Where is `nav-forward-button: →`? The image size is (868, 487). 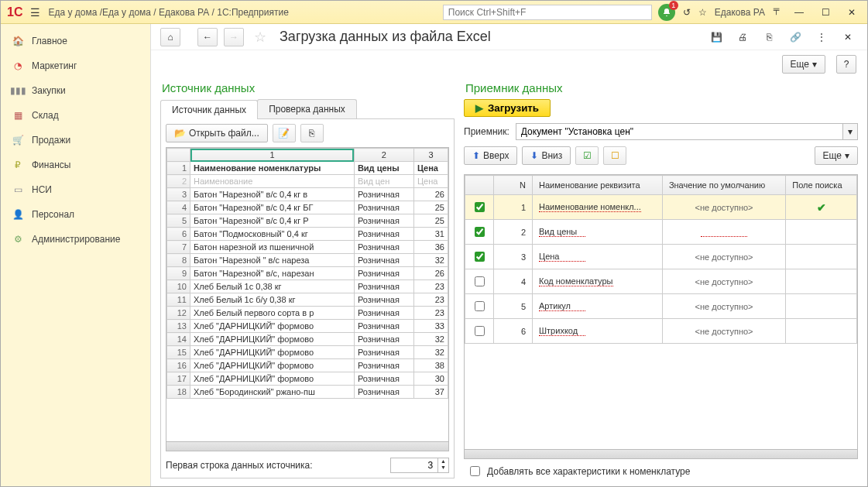 nav-forward-button: → is located at coordinates (234, 37).